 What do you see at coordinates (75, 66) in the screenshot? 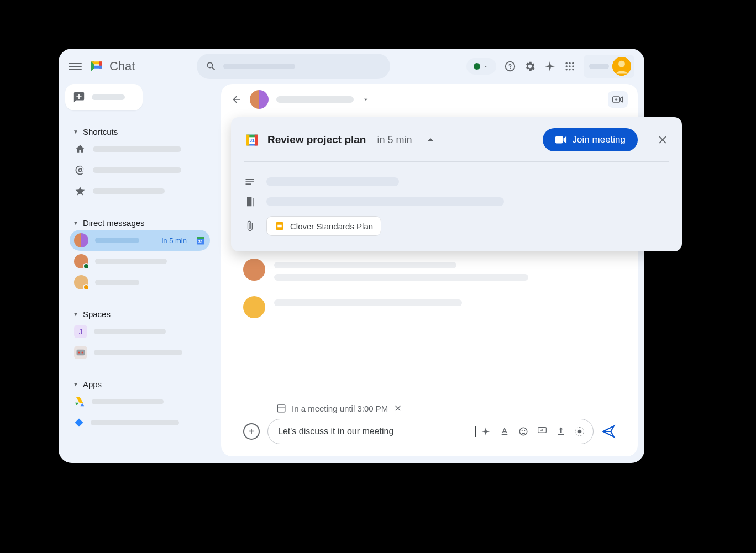
I see `main-menu-icon` at bounding box center [75, 66].